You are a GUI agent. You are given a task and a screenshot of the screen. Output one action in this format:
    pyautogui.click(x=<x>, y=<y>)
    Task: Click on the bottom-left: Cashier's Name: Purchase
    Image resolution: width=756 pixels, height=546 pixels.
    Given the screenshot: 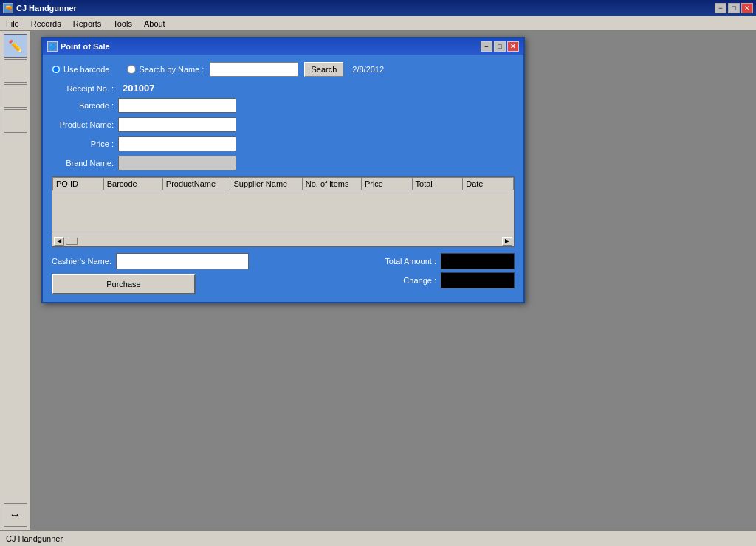 What is the action you would take?
    pyautogui.click(x=210, y=274)
    